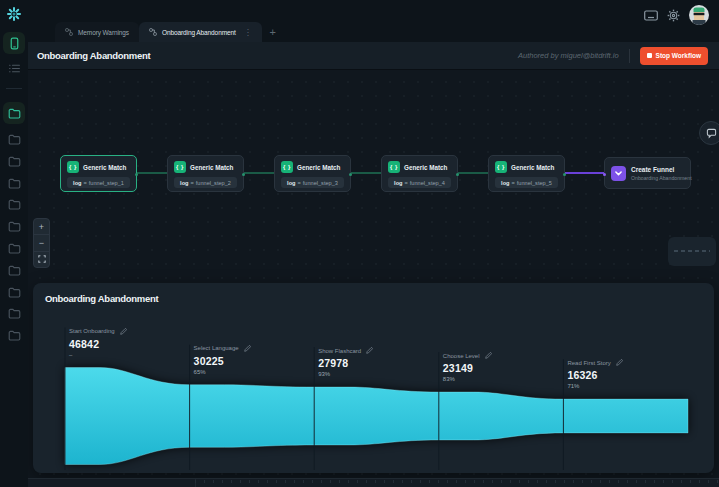 The image size is (719, 487). What do you see at coordinates (678, 56) in the screenshot?
I see `stop-label: Stop Workflow` at bounding box center [678, 56].